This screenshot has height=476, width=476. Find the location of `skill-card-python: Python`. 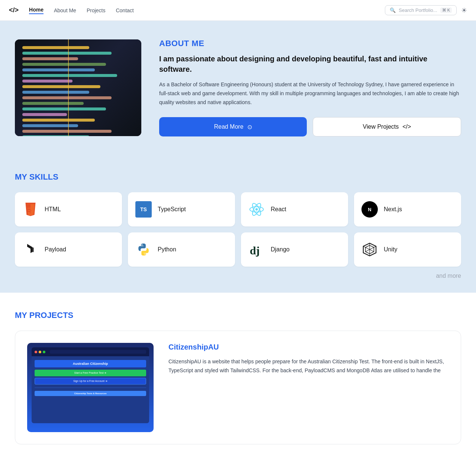

skill-card-python: Python is located at coordinates (181, 250).